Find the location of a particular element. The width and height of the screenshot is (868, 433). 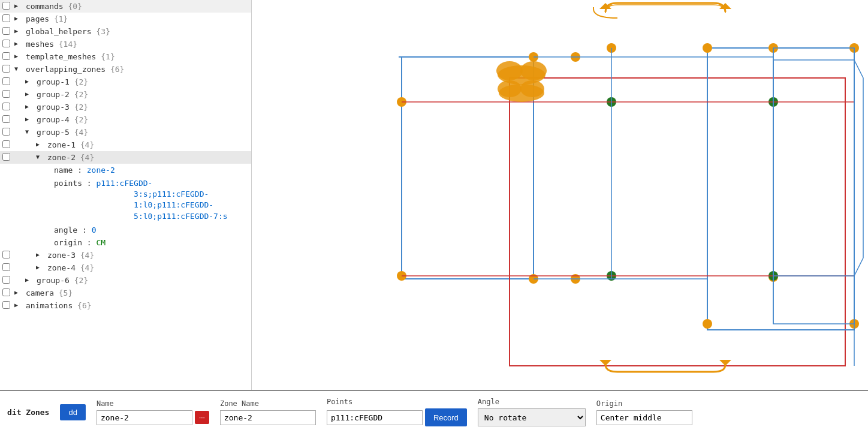

checkbox-commands is located at coordinates (6, 5).